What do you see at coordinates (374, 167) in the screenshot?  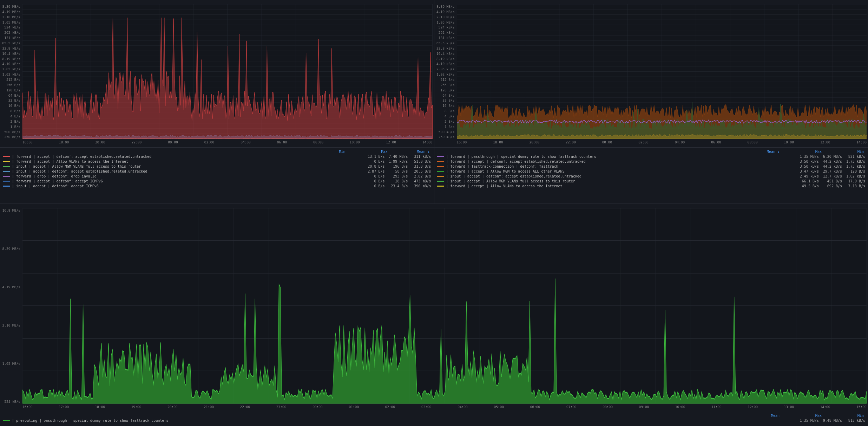 I see `legend-value: 20.8 B/s` at bounding box center [374, 167].